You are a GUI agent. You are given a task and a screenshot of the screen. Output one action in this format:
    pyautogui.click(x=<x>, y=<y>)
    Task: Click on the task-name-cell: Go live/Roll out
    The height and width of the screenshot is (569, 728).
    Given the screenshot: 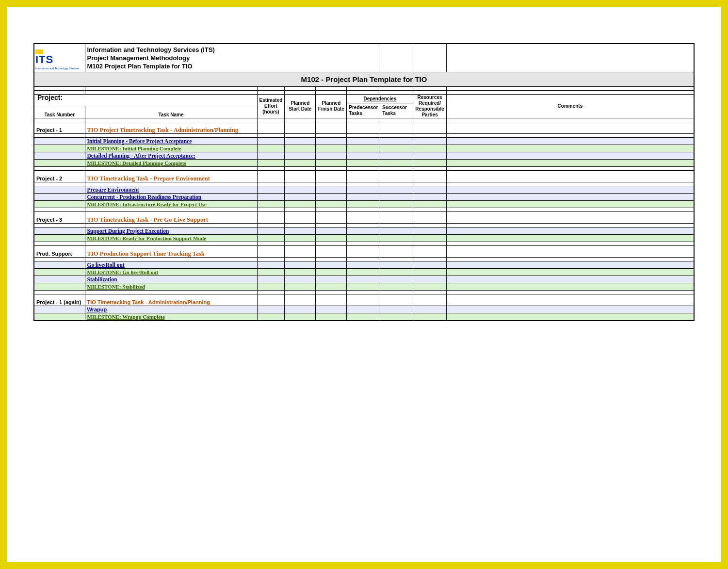 What is the action you would take?
    pyautogui.click(x=171, y=265)
    